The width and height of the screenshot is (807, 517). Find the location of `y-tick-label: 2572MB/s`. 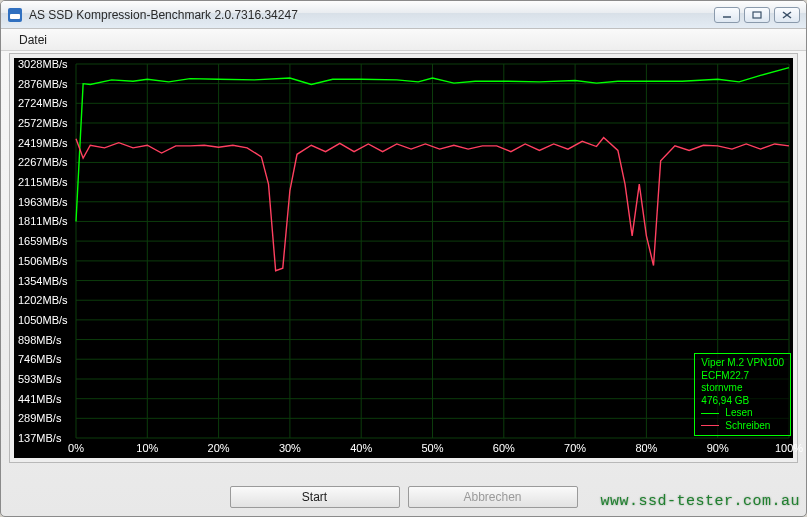

y-tick-label: 2572MB/s is located at coordinates (43, 123).